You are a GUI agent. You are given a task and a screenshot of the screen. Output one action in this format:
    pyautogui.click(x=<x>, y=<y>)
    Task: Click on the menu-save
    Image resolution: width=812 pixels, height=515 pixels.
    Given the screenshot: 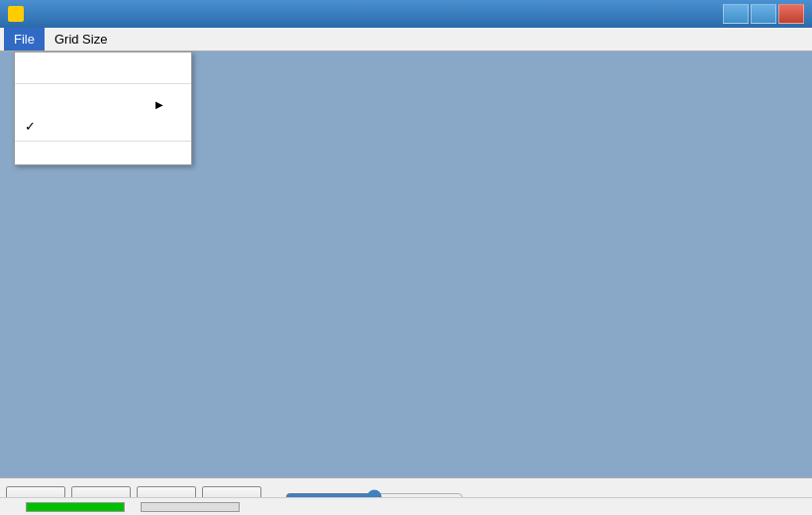 What is the action you would take?
    pyautogui.click(x=103, y=76)
    